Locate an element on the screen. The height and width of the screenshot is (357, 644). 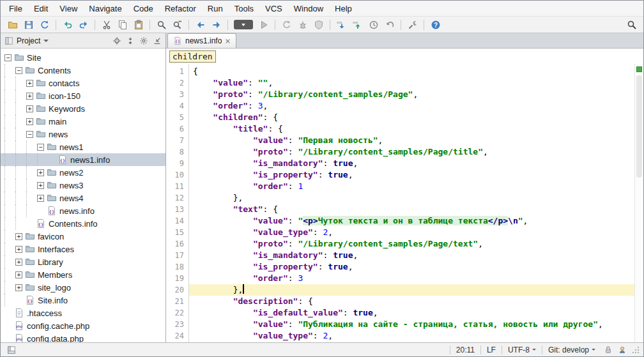
menu-view: View is located at coordinates (68, 9).